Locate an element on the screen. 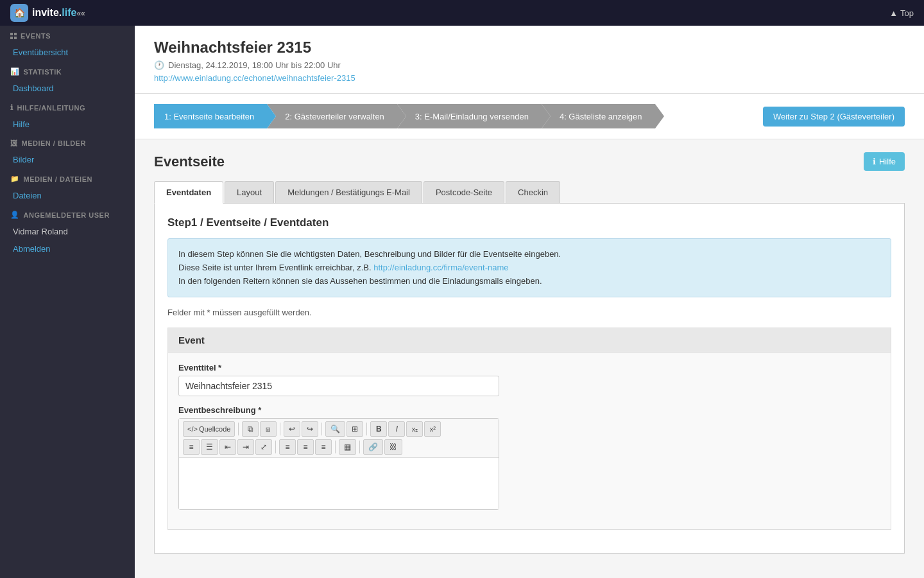 This screenshot has height=578, width=924. info-link: http://einladung.cc/firma/event-name is located at coordinates (441, 267).